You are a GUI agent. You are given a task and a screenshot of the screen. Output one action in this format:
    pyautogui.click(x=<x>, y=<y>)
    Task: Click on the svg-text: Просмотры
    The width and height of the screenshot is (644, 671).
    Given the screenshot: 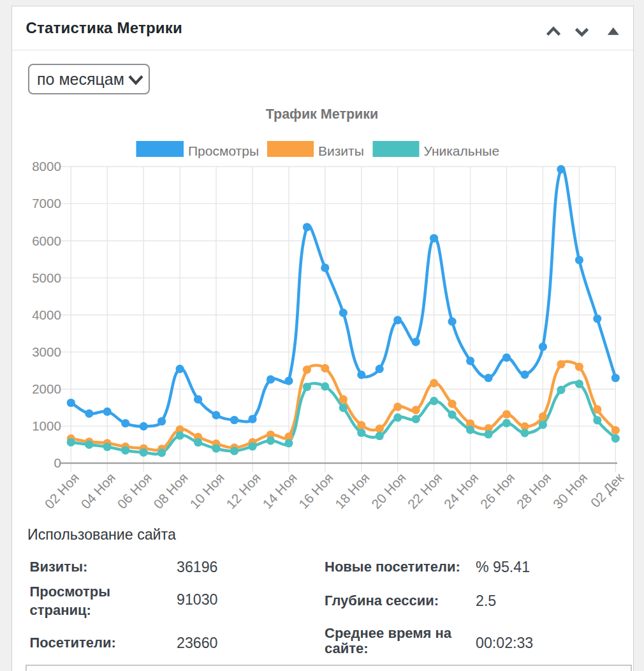 What is the action you would take?
    pyautogui.click(x=223, y=151)
    